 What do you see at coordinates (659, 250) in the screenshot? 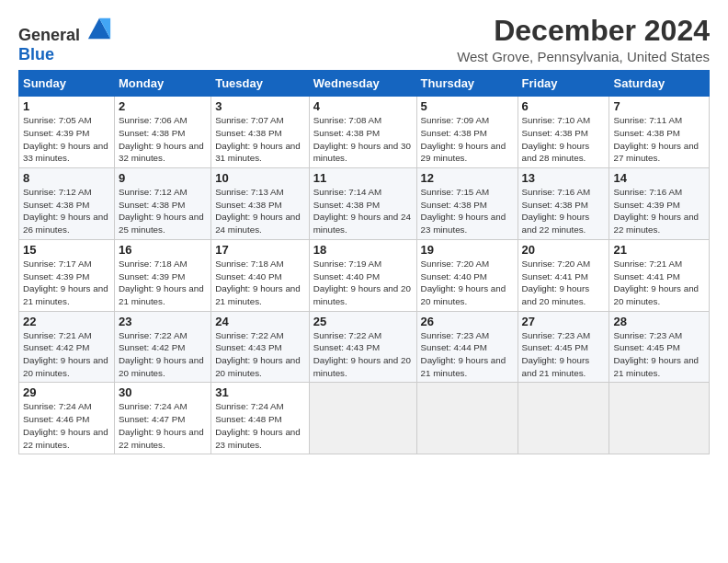
I see `day-number: 21` at bounding box center [659, 250].